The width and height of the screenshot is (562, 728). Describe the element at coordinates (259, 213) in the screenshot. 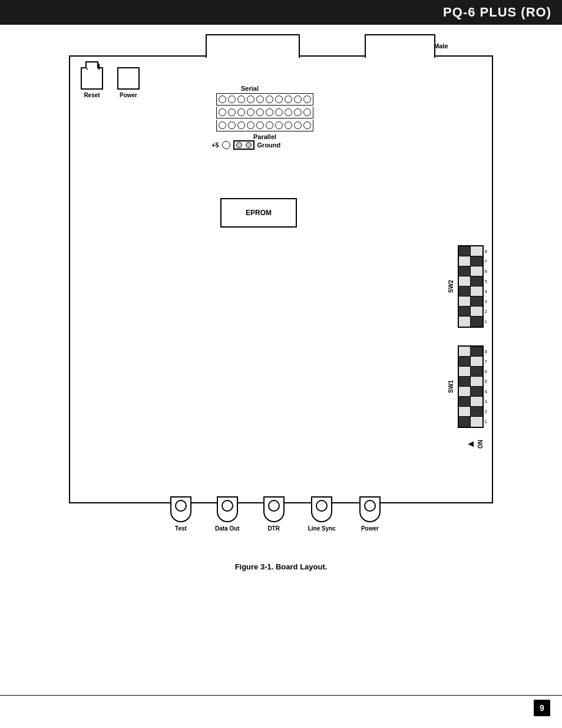

I see `eprom-chip: EPROM` at that location.